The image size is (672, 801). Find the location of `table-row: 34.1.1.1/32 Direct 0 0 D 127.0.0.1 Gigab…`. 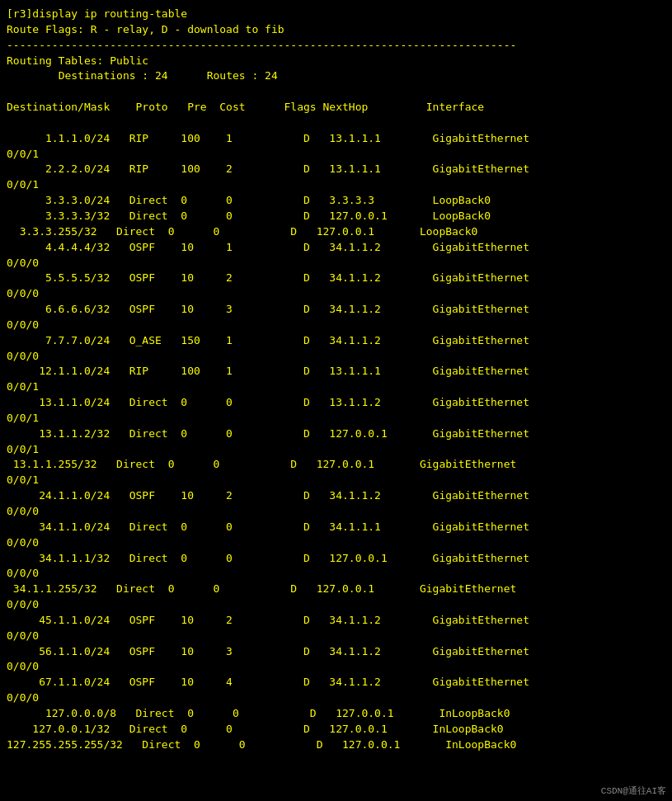

table-row: 34.1.1.1/32 Direct 0 0 D 127.0.0.1 Gigab… is located at coordinates (268, 558).